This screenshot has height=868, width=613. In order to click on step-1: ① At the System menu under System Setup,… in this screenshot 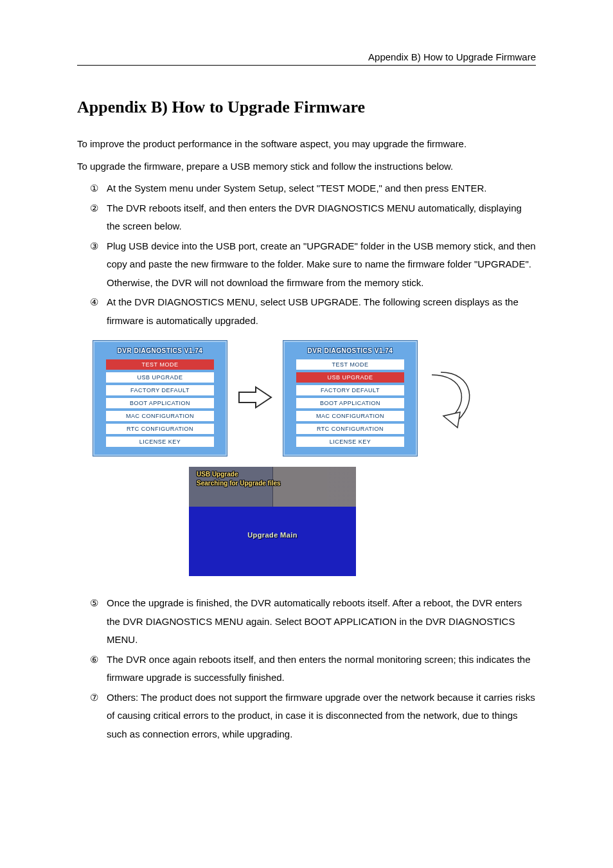, I will do `click(313, 189)`.